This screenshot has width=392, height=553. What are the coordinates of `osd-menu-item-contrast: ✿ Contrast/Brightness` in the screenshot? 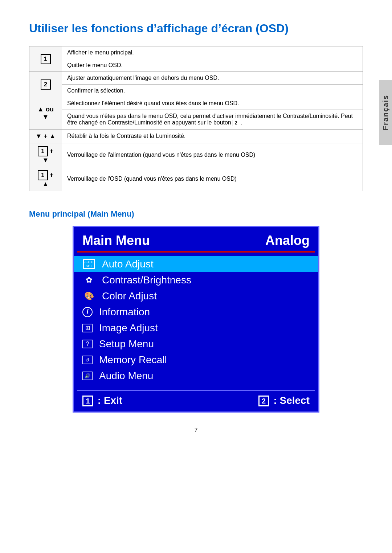 It's located at (196, 280).